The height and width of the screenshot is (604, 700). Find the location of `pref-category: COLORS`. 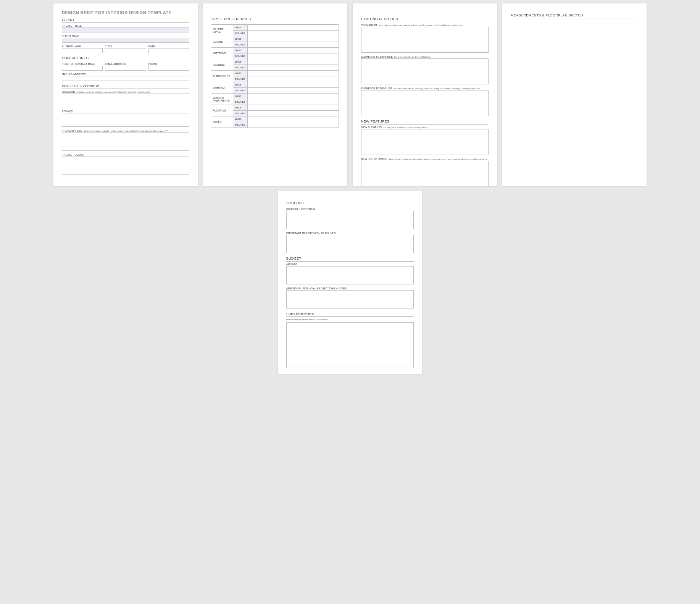

pref-category: COLORS is located at coordinates (222, 42).